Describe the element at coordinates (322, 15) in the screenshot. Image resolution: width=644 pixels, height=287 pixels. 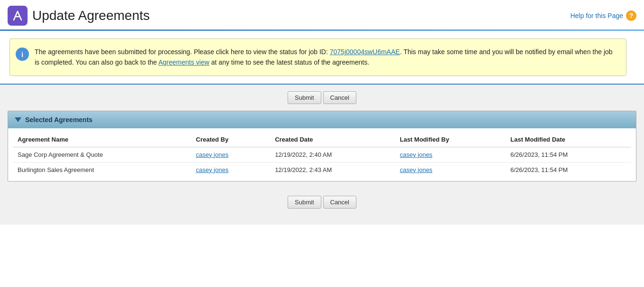
I see `page-header: Update Agreements Help for this Page ?` at that location.